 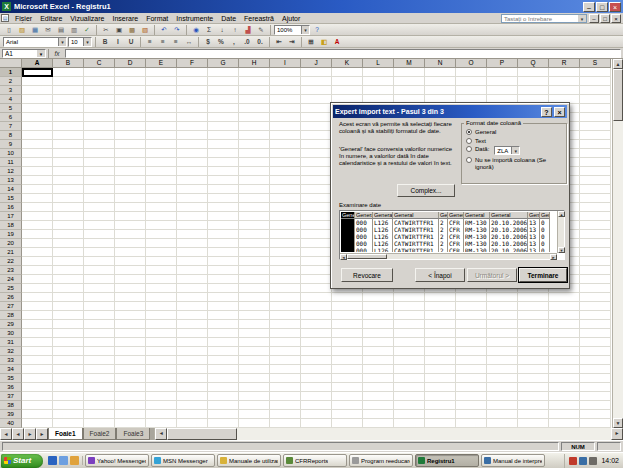 I want to click on cell-d16, so click(x=130, y=208).